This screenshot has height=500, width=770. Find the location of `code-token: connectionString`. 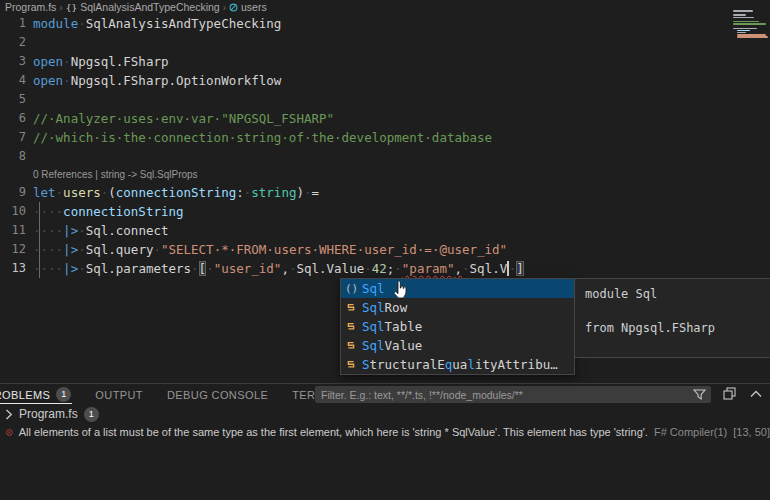

code-token: connectionString is located at coordinates (123, 212).